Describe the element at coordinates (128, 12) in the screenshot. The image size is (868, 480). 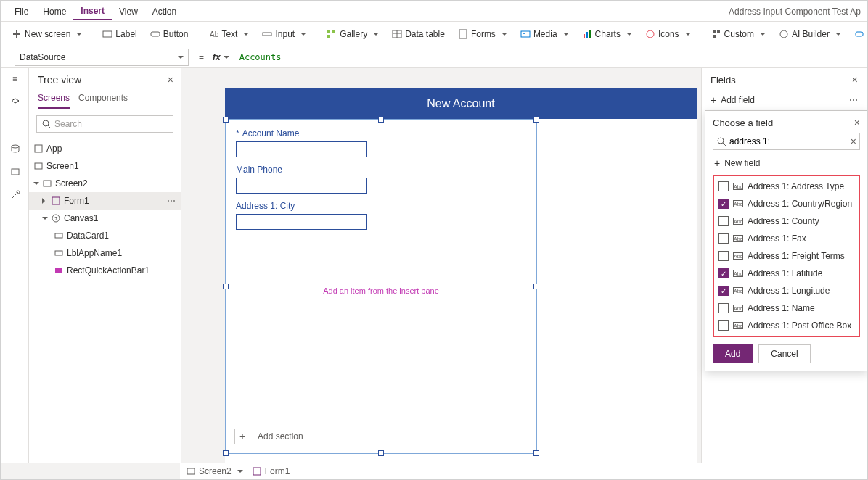
I see `menu-view: View` at that location.